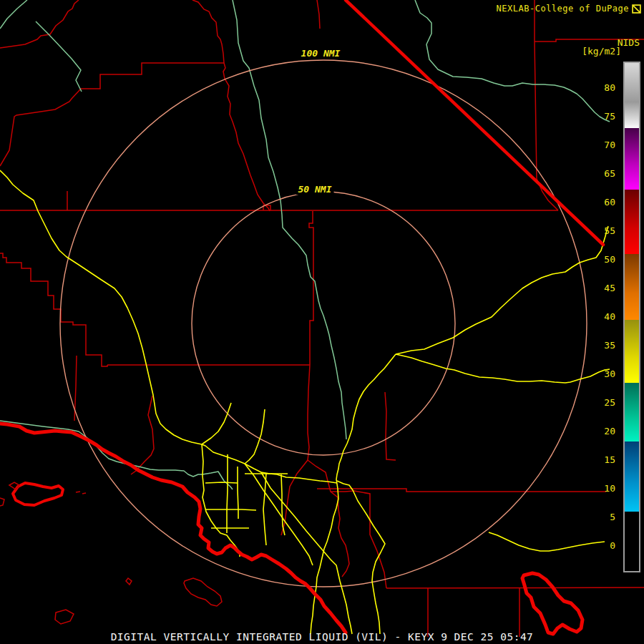 The image size is (644, 644). I want to click on range-label-50nmi: 50 NMI, so click(315, 189).